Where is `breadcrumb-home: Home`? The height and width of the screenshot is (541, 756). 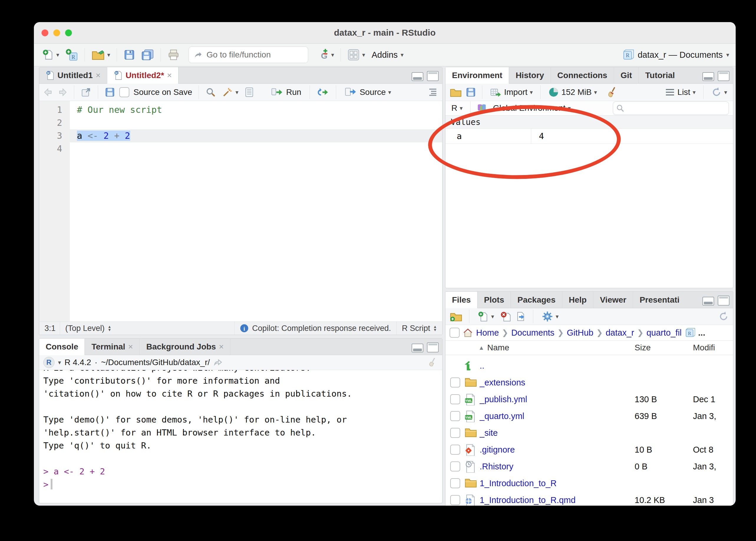 breadcrumb-home: Home is located at coordinates (488, 333).